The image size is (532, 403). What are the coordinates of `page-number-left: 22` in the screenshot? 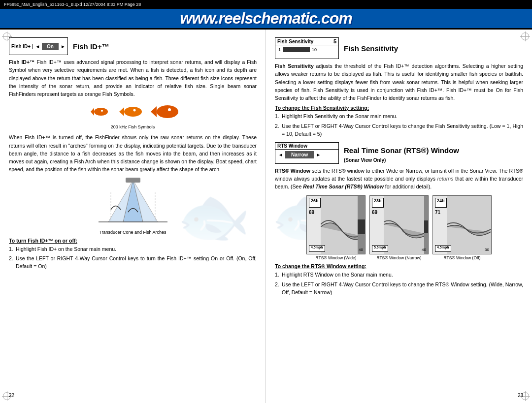 It's located at (12, 396).